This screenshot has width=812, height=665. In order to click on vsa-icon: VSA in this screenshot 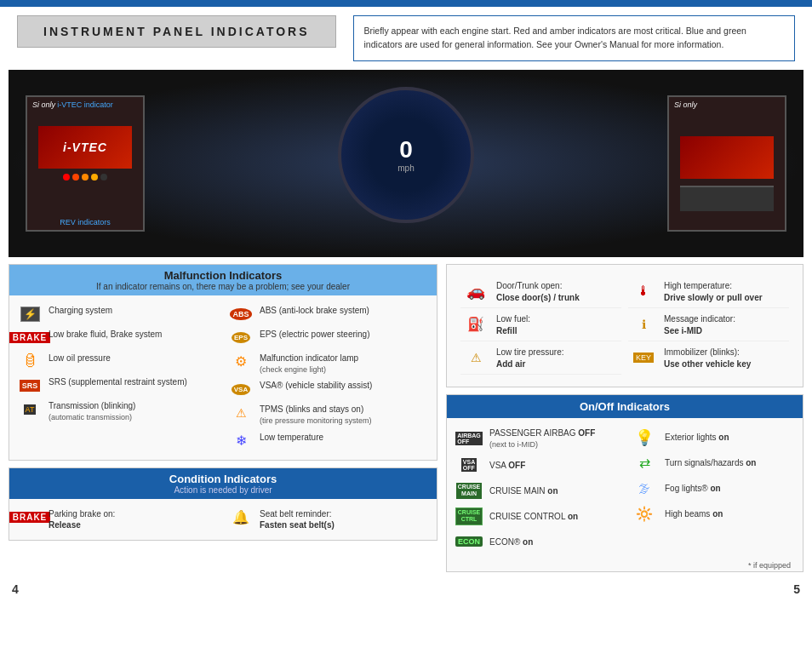, I will do `click(241, 389)`.